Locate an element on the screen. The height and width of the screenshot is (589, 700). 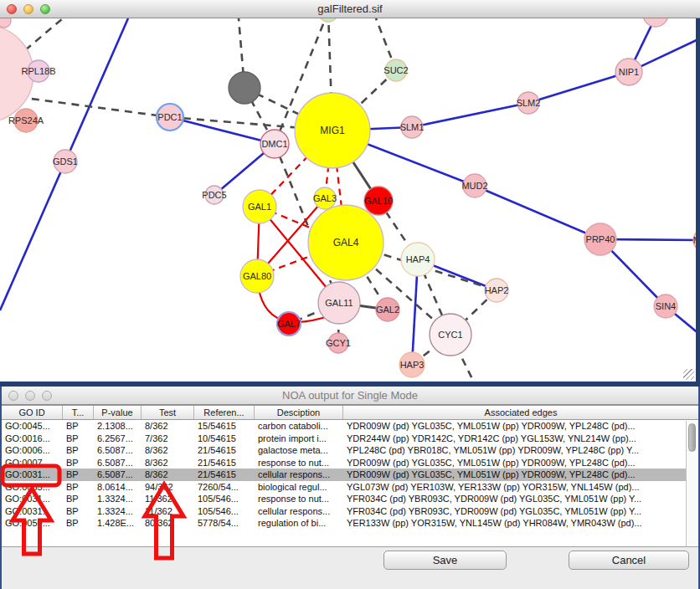
table-cell: 2.1308... is located at coordinates (117, 427).